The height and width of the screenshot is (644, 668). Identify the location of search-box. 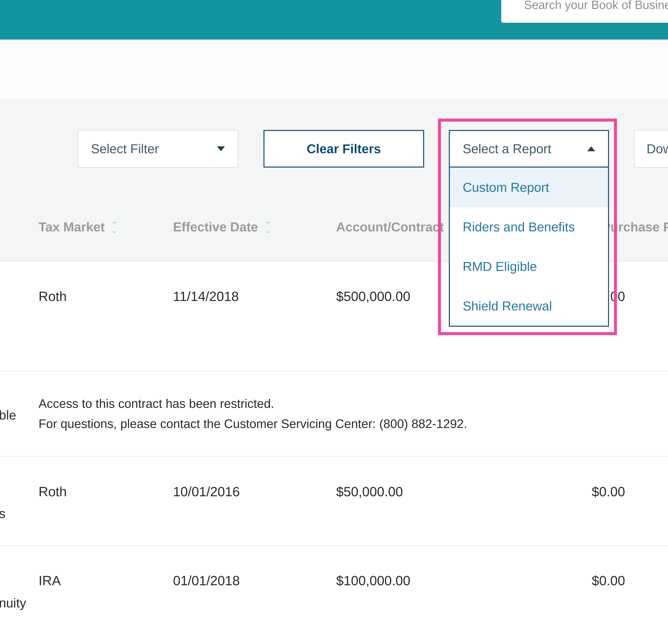
(585, 12).